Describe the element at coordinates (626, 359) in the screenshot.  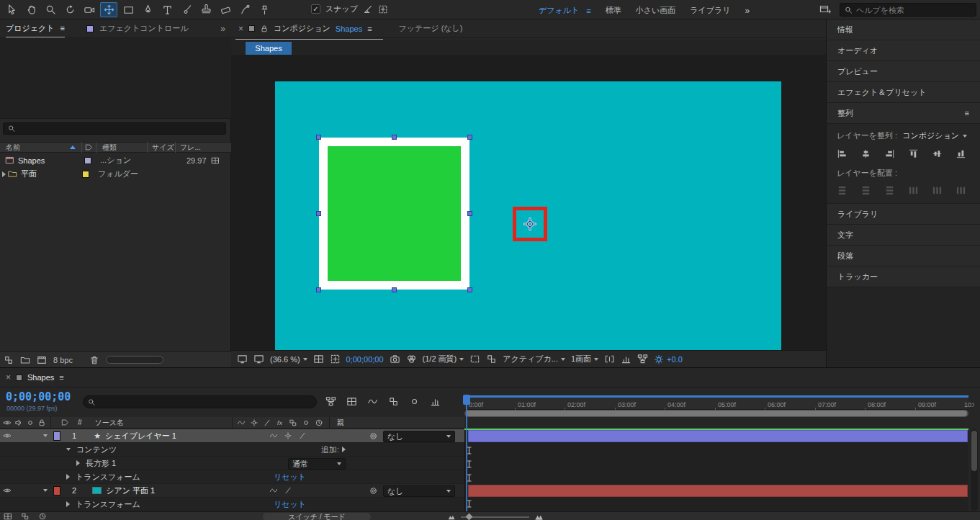
I see `fast-previews-icon` at that location.